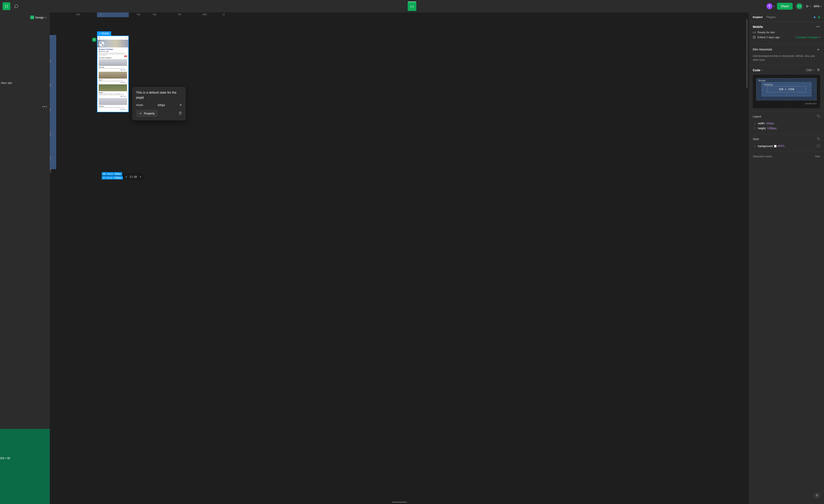 The width and height of the screenshot is (824, 504). What do you see at coordinates (787, 258) in the screenshot?
I see `inspect-panel: Inspect Plugins ◆ ◉ Mobile ••• Ready for…` at bounding box center [787, 258].